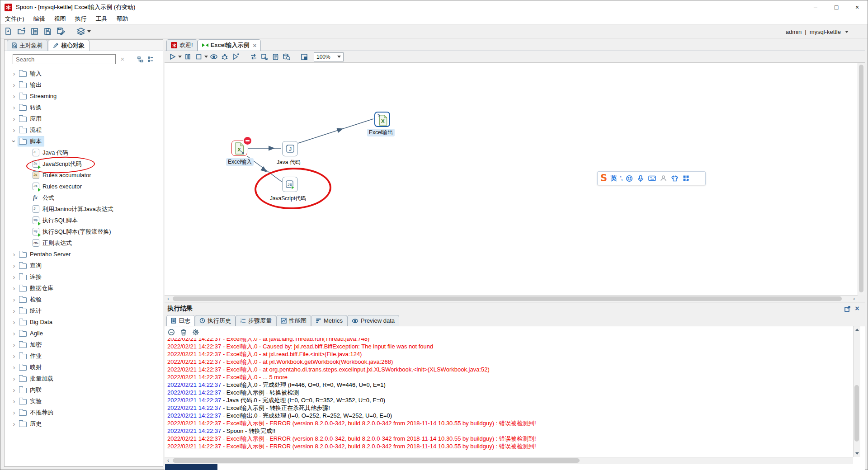 This screenshot has width=868, height=470. What do you see at coordinates (255, 45) in the screenshot?
I see `tab-close-icon: ×` at bounding box center [255, 45].